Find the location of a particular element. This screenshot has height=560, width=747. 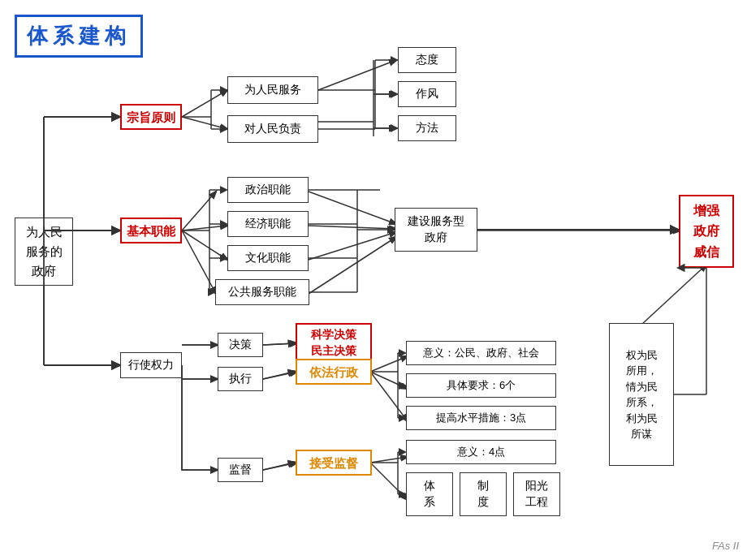

title-box: 体系建构 is located at coordinates (79, 36).